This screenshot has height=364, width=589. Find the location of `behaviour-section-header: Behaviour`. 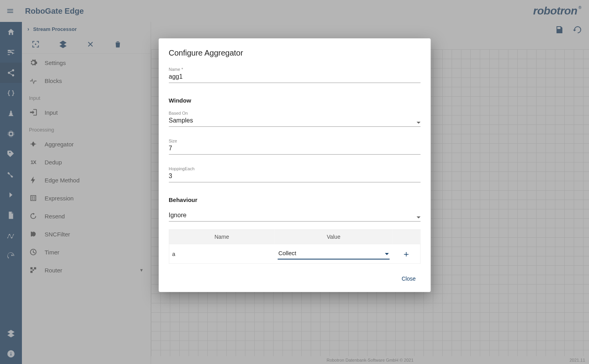

behaviour-section-header: Behaviour is located at coordinates (294, 200).